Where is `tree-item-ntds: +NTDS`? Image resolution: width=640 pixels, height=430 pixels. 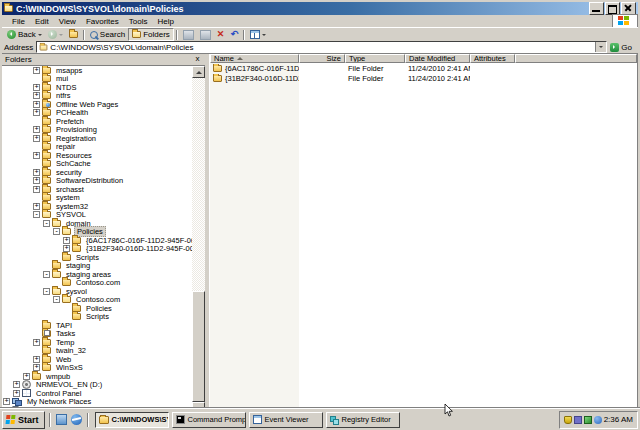
tree-item-ntds: +NTDS is located at coordinates (97, 88).